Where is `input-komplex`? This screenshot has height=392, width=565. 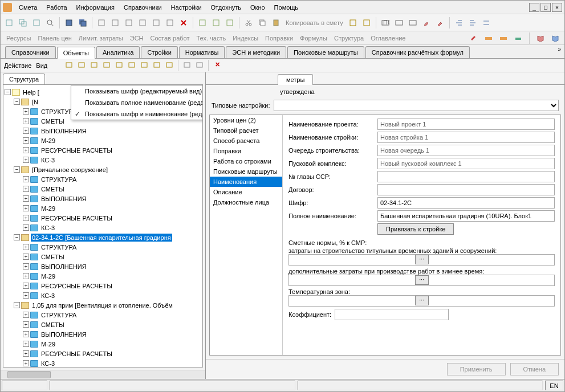 input-komplex is located at coordinates (466, 164).